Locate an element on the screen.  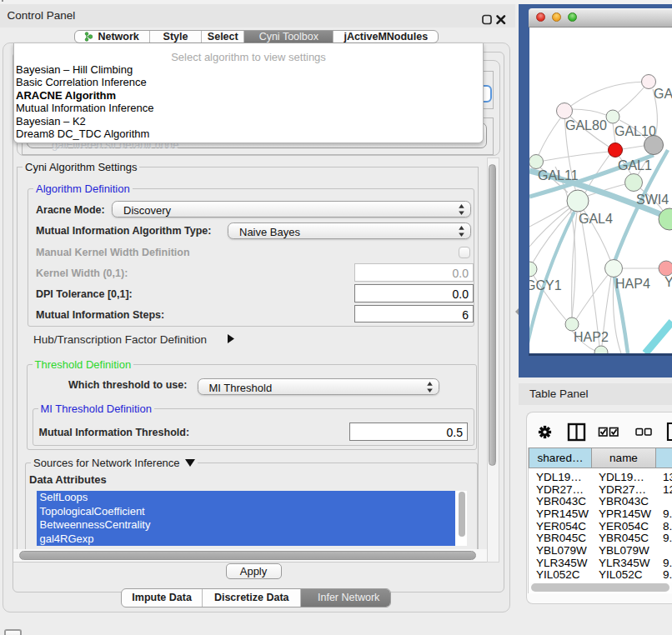
svg-text: GCY1 is located at coordinates (545, 285).